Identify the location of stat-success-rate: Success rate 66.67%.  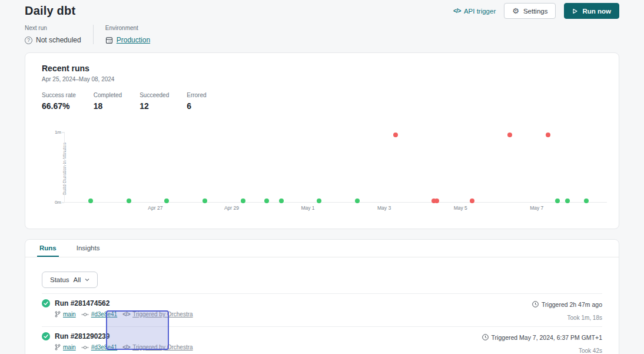
(59, 101).